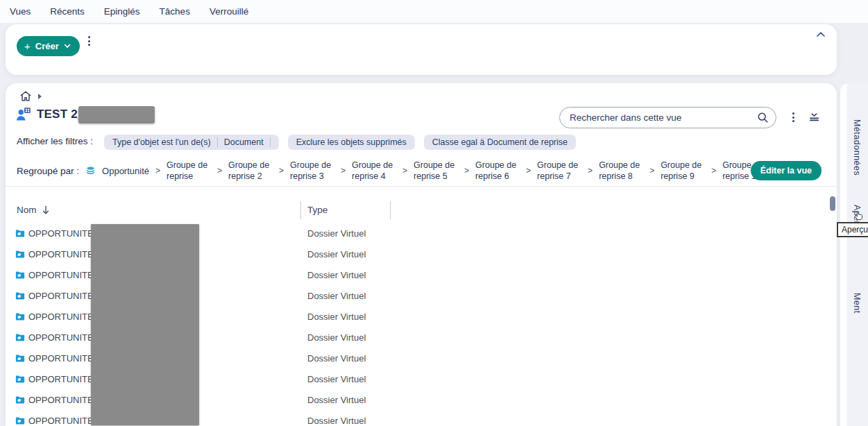 The width and height of the screenshot is (868, 426). Describe the element at coordinates (823, 37) in the screenshot. I see `collapse-toolbar-icon` at that location.